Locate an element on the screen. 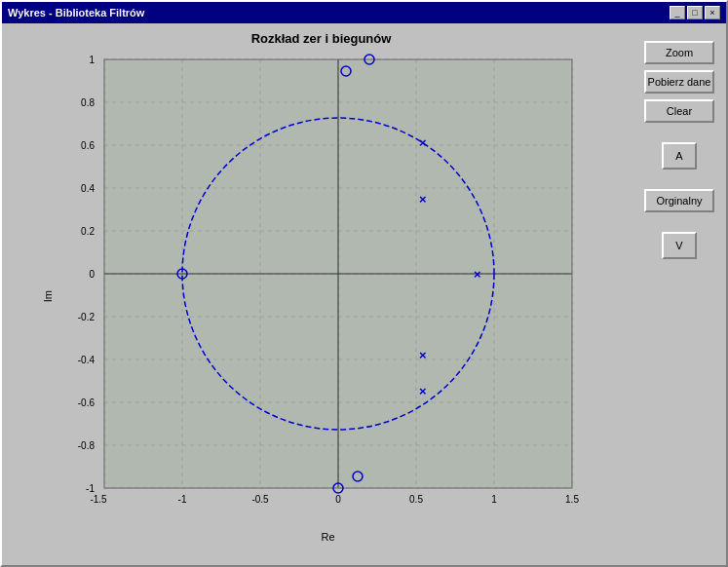  x-tick-1: -1 is located at coordinates (181, 499).